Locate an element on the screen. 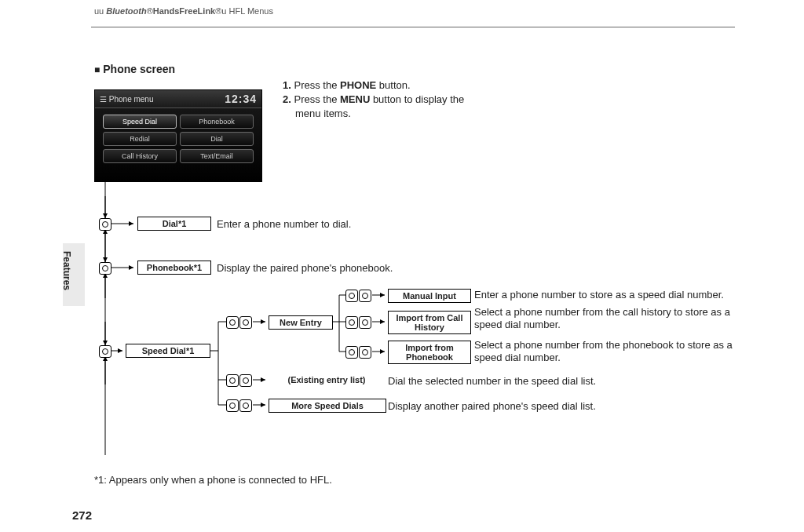 Image resolution: width=804 pixels, height=532 pixels. desc-dial: Enter a phone number to dial. is located at coordinates (284, 224).